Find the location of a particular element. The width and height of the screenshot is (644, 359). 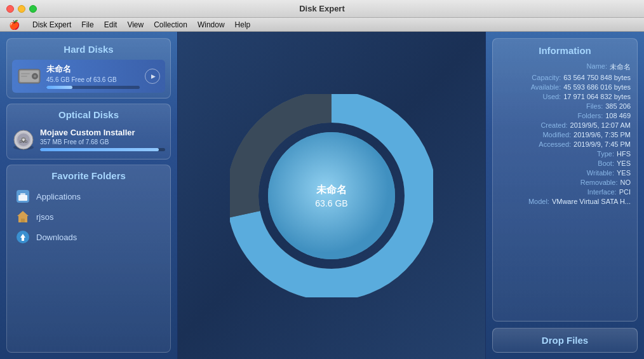

hard-disk-item: 未命名 45.6 GB Free of 63.6 GB is located at coordinates (89, 76).